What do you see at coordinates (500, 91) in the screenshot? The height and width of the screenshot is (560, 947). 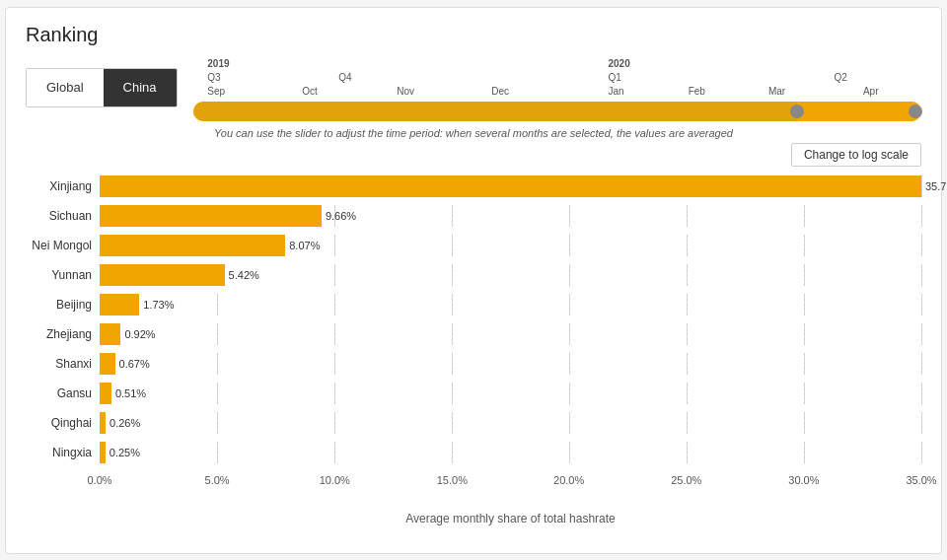 I see `month-label: Dec` at bounding box center [500, 91].